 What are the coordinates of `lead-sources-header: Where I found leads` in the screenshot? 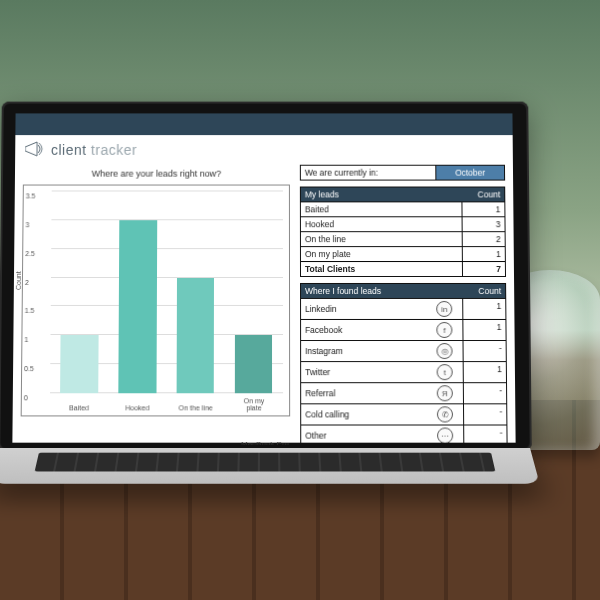 It's located at (382, 291).